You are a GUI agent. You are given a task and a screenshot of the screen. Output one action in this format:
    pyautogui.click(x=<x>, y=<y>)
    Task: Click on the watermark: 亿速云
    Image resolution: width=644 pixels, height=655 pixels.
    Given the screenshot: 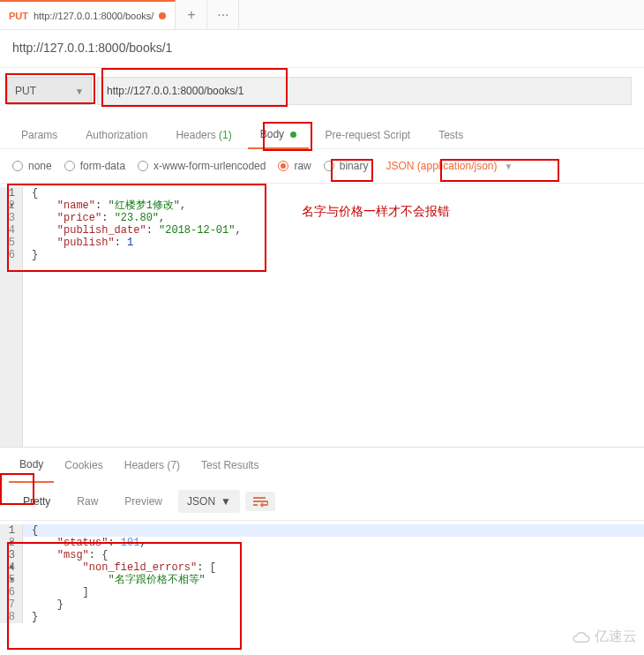 What is the action you would take?
    pyautogui.click(x=604, y=637)
    